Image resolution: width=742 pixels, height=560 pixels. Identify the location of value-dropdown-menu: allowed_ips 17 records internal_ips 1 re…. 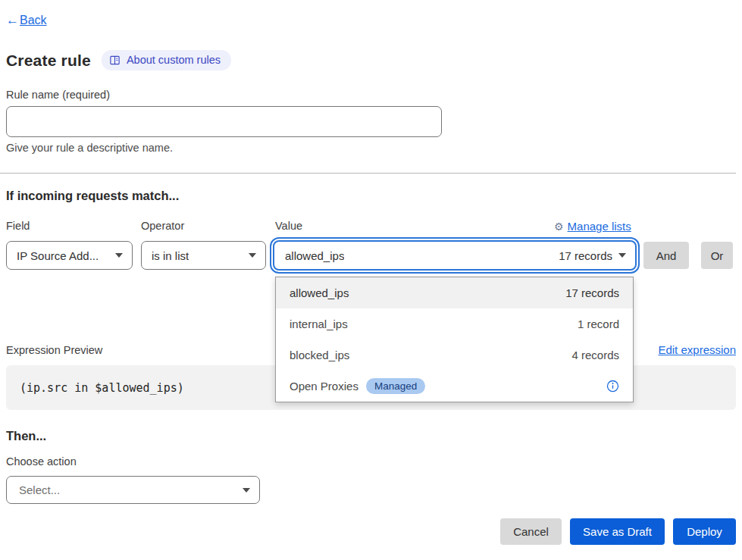
(455, 339).